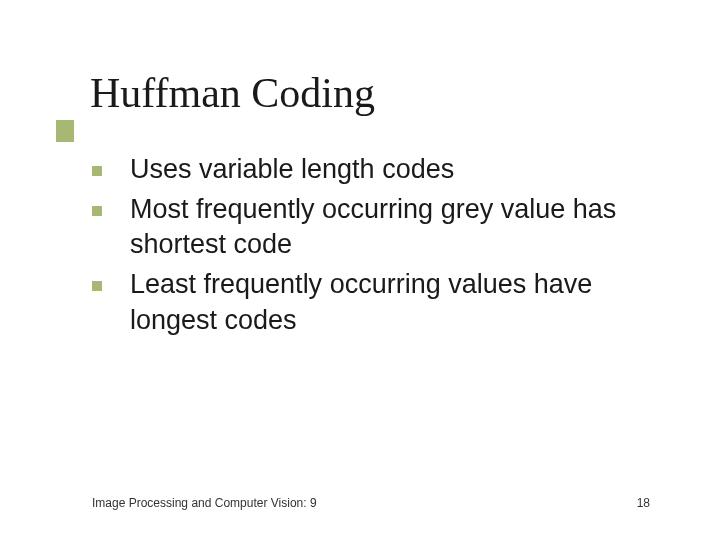 The height and width of the screenshot is (540, 720). Describe the element at coordinates (376, 302) in the screenshot. I see `list-item: Least frequently occurring values have l…` at that location.